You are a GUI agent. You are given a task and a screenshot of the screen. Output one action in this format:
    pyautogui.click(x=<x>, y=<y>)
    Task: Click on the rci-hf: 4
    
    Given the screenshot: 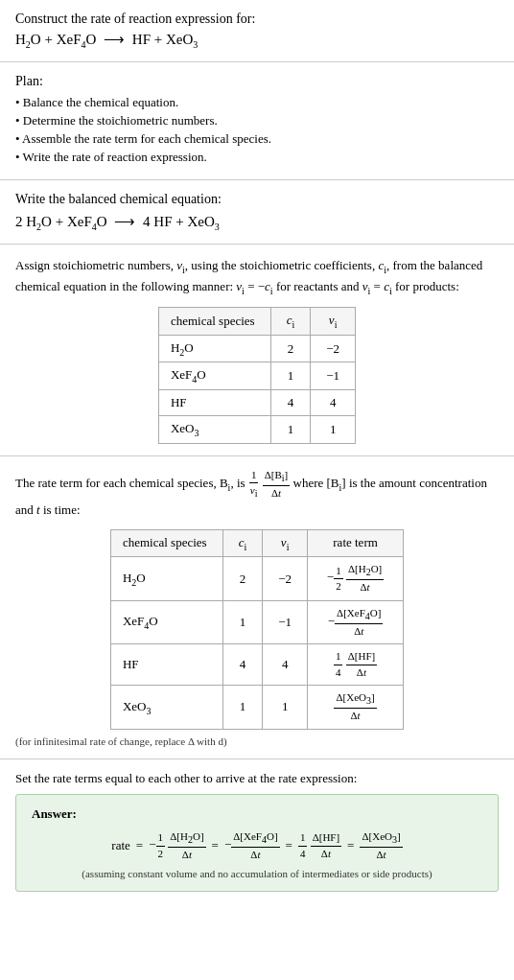 What is the action you would take?
    pyautogui.click(x=243, y=665)
    